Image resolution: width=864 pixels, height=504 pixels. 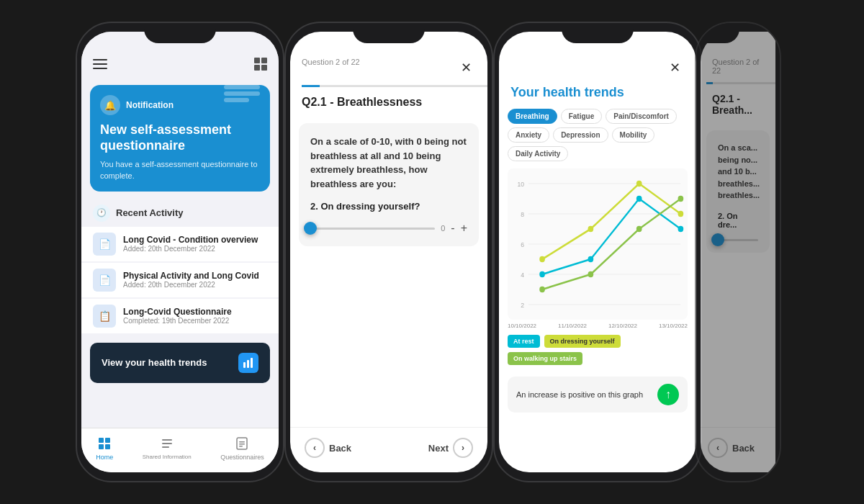 I want to click on svg-text: 4, so click(x=523, y=275).